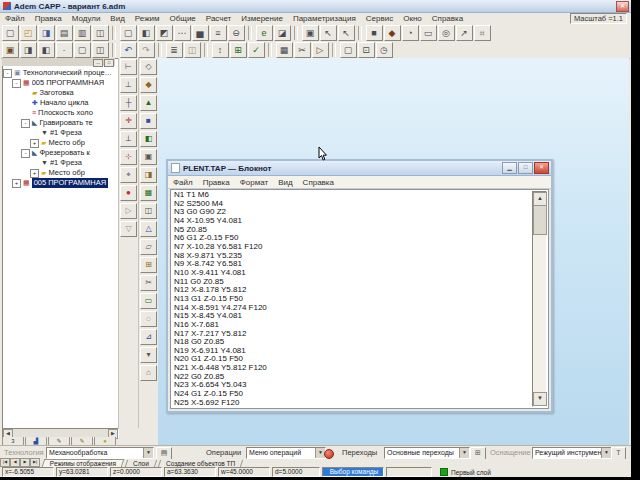 The width and height of the screenshot is (640, 480). I want to click on notepad-maximize-button: □, so click(526, 168).